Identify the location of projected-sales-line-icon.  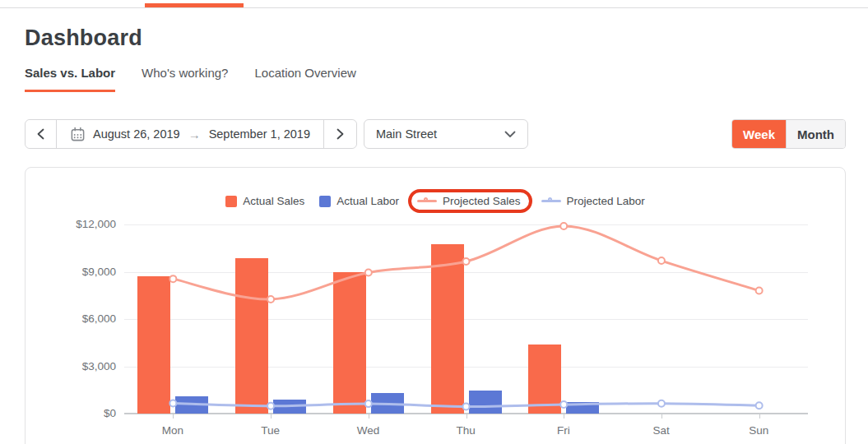
(427, 201).